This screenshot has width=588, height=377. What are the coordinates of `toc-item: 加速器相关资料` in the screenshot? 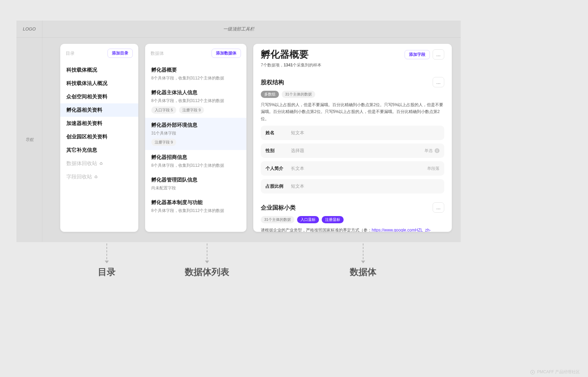 It's located at (99, 123).